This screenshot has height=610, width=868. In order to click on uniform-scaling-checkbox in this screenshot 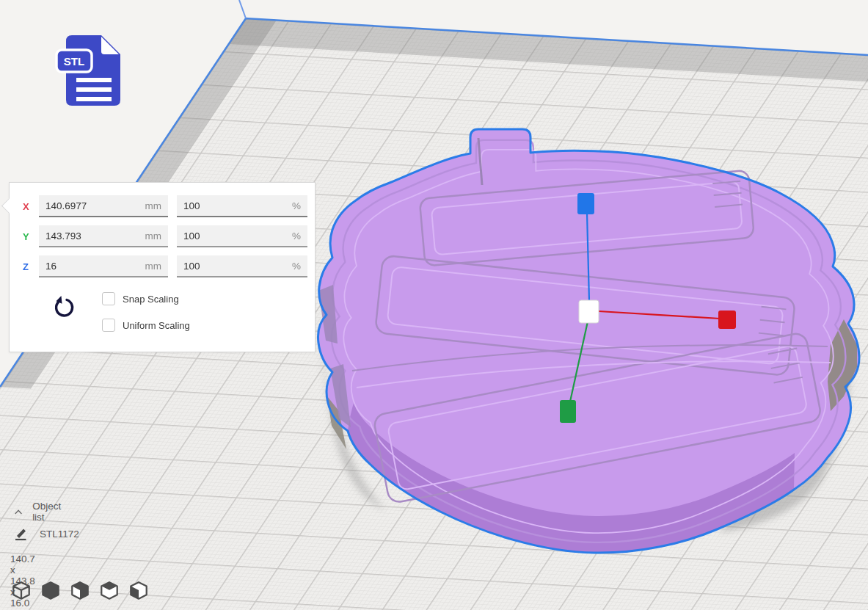, I will do `click(109, 325)`.